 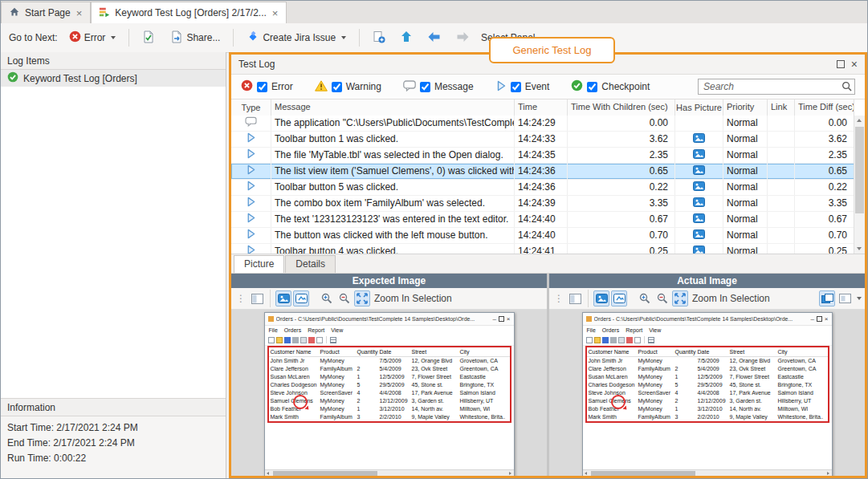 I want to click on log-row: The combo box item 'FamilyAlbum' was sel…, so click(x=543, y=204).